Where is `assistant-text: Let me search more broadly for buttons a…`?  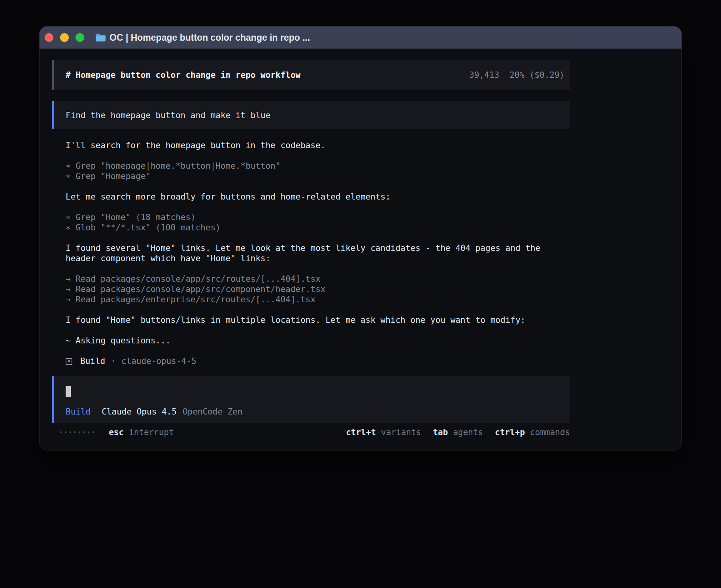
assistant-text: Let me search more broadly for buttons a… is located at coordinates (318, 197).